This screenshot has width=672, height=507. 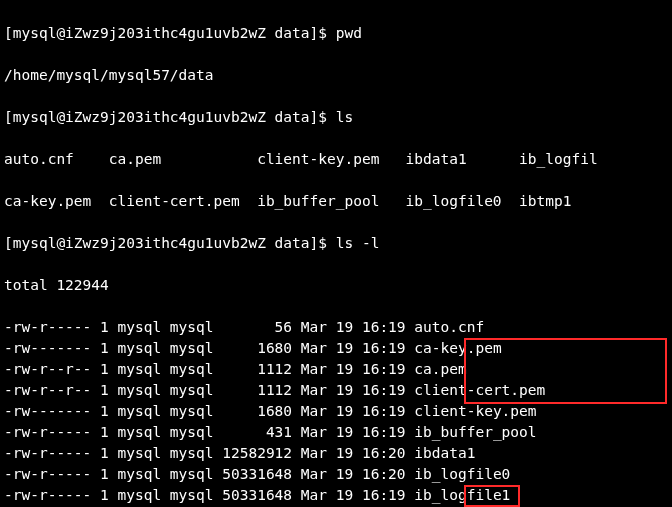 What do you see at coordinates (349, 33) in the screenshot?
I see `command-pwd: pwd` at bounding box center [349, 33].